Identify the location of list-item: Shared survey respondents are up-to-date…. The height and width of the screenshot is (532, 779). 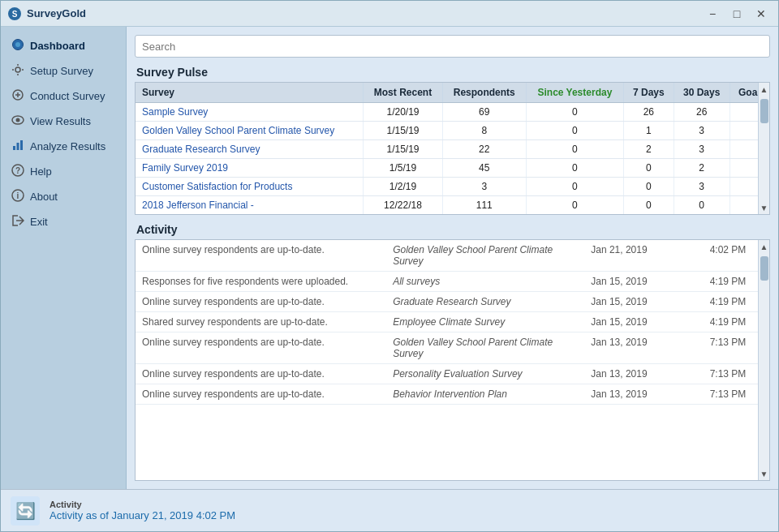
(453, 323).